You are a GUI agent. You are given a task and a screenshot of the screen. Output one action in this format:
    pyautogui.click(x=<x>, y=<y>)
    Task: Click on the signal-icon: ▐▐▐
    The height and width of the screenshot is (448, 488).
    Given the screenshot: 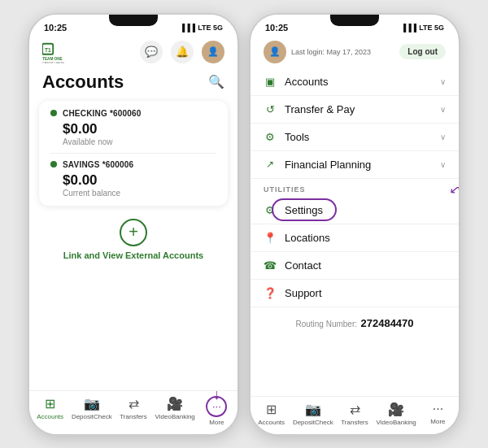 What is the action you would take?
    pyautogui.click(x=187, y=28)
    